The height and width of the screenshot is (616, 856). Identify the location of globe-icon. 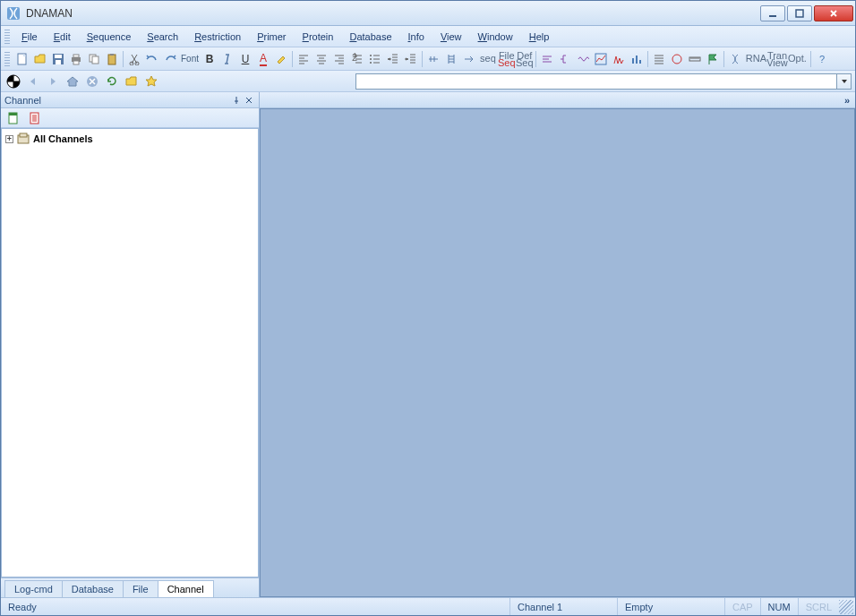
(13, 81).